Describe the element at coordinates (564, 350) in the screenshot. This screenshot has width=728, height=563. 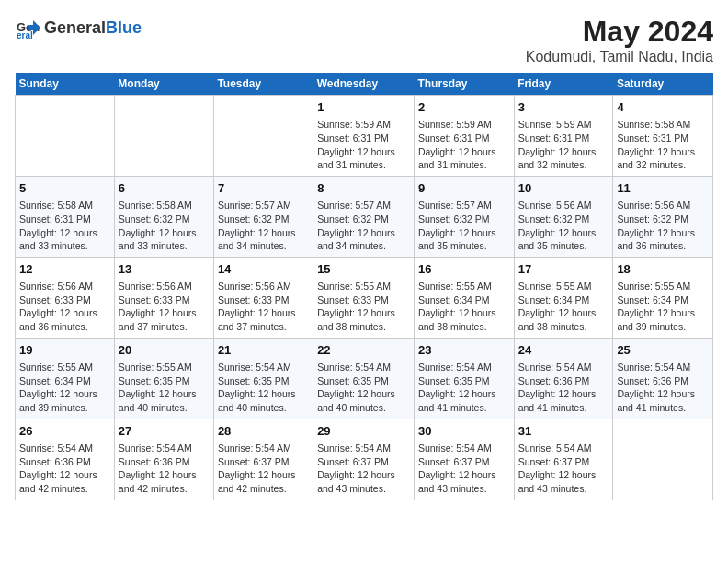
I see `day-number-24: 24` at that location.